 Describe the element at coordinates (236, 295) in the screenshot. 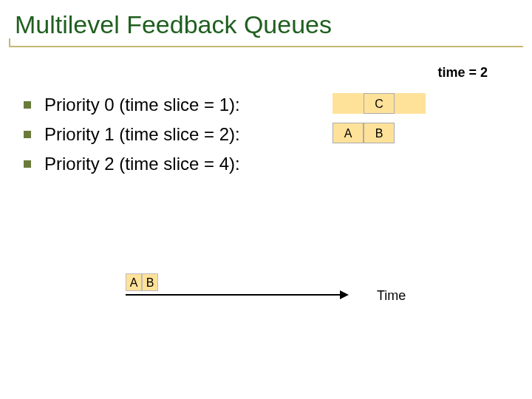

I see `timeline-axis` at that location.